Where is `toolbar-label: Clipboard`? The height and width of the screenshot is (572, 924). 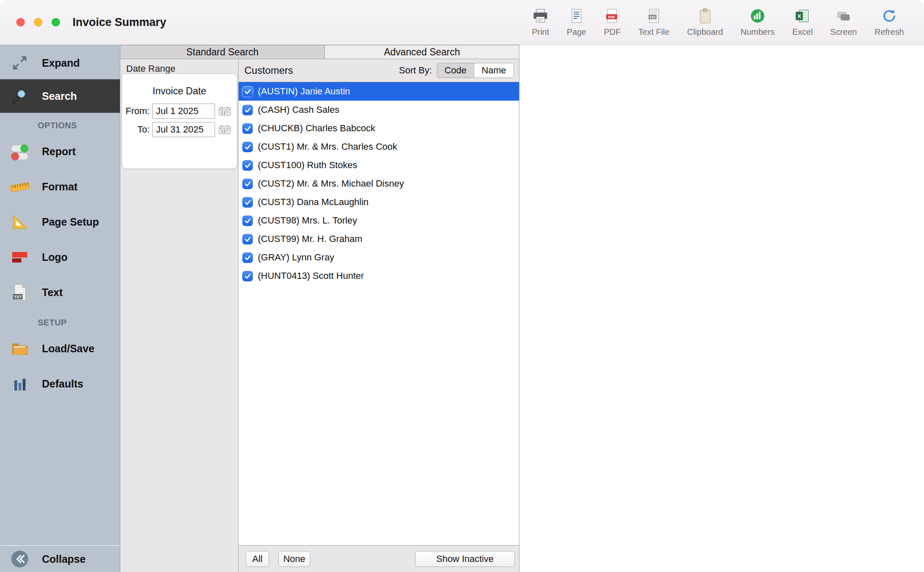
toolbar-label: Clipboard is located at coordinates (705, 32).